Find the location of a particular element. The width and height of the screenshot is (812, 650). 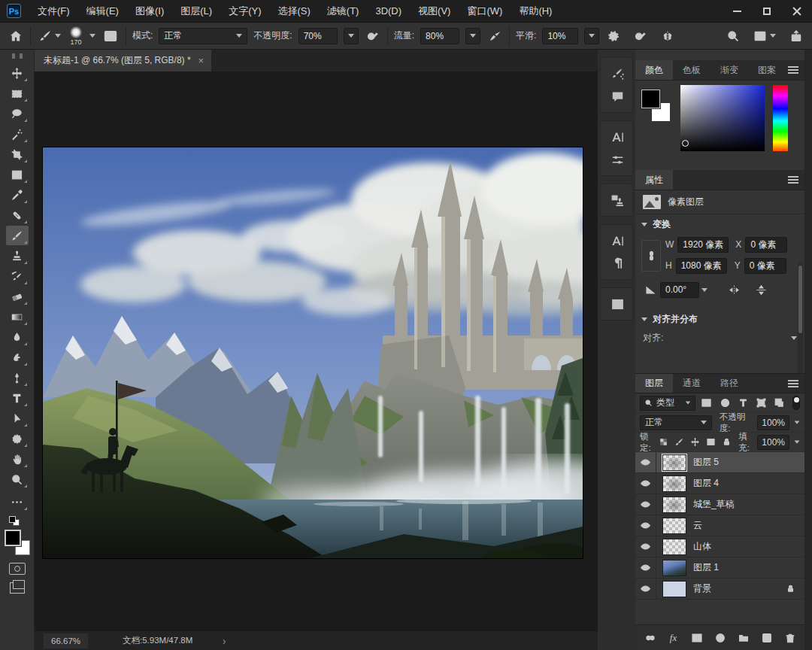

layer-style-button: fx is located at coordinates (674, 638).